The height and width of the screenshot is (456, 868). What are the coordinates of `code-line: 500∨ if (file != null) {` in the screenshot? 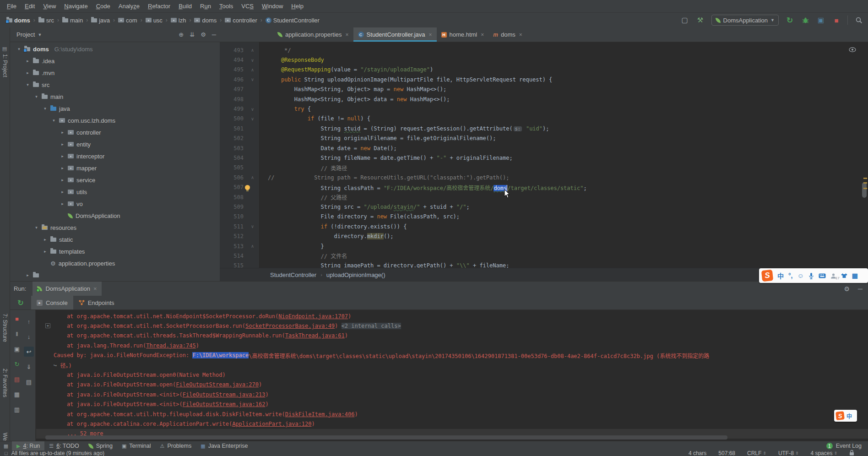 It's located at (544, 119).